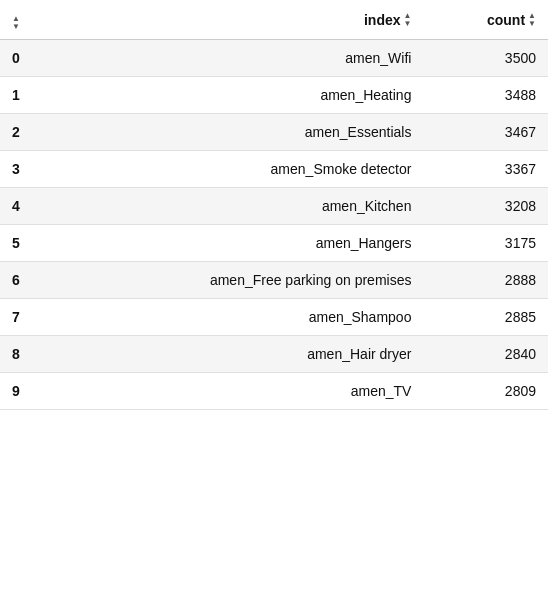 This screenshot has height=604, width=548. I want to click on col-header-row-num: ▲ ▼, so click(38, 20).